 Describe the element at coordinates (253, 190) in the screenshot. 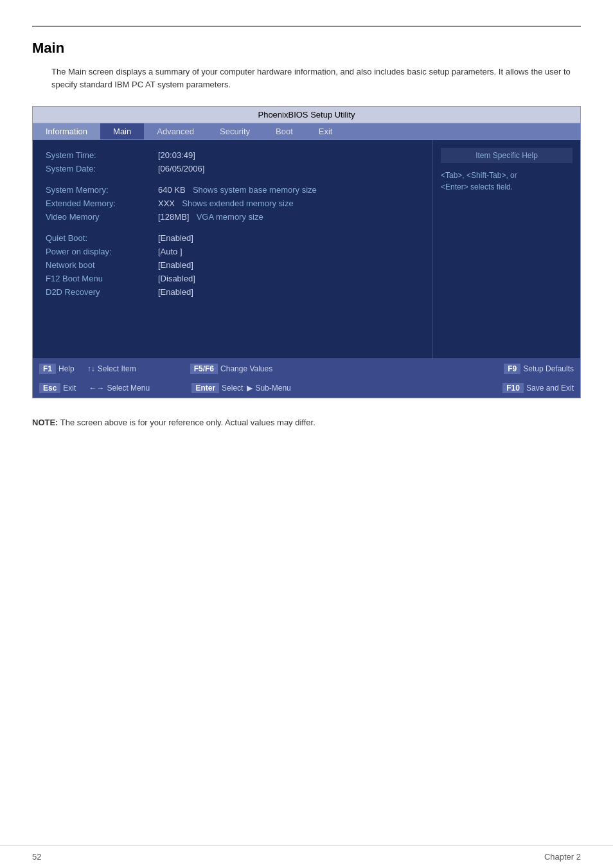

I see `desc-system-memory: Shows system base memory size` at that location.